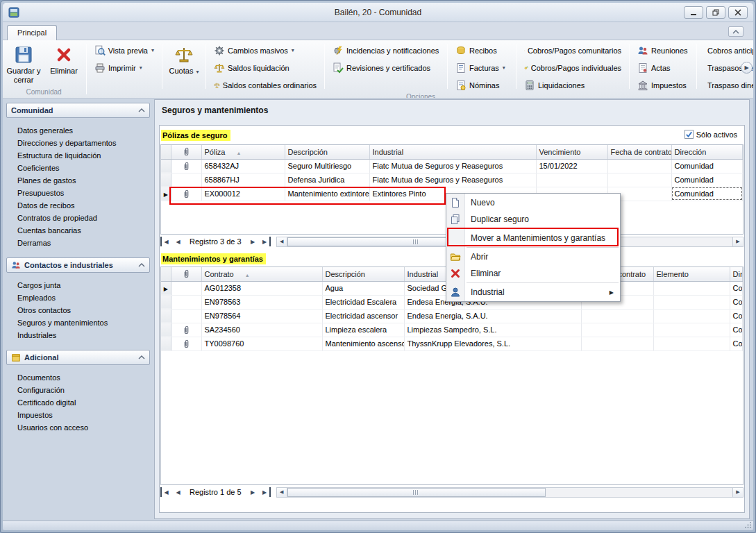 This screenshot has width=756, height=533. I want to click on table-row: TY0098760 Mantenimiento ascensor ThyssnK…, so click(452, 344).